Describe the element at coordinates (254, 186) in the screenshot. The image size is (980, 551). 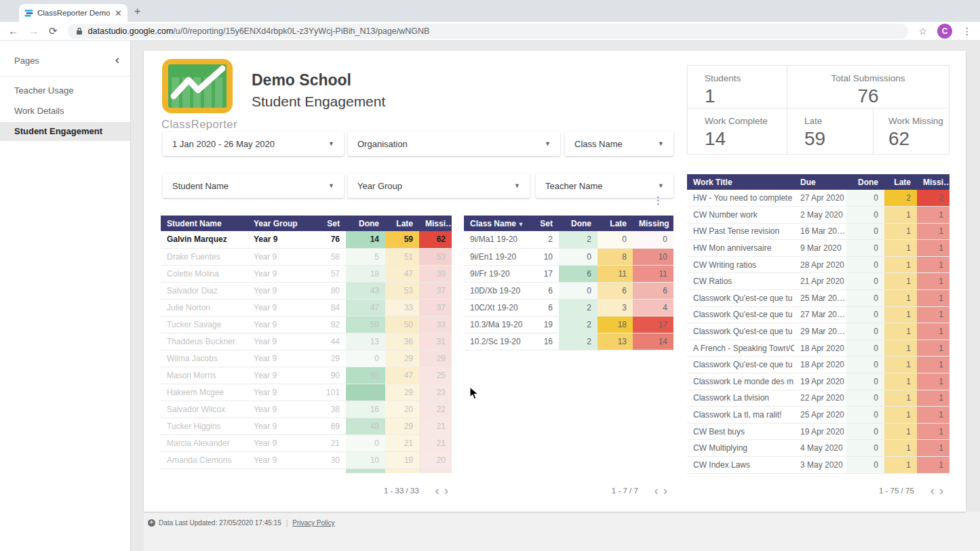
I see `filter-student-name: Student Name▼` at that location.